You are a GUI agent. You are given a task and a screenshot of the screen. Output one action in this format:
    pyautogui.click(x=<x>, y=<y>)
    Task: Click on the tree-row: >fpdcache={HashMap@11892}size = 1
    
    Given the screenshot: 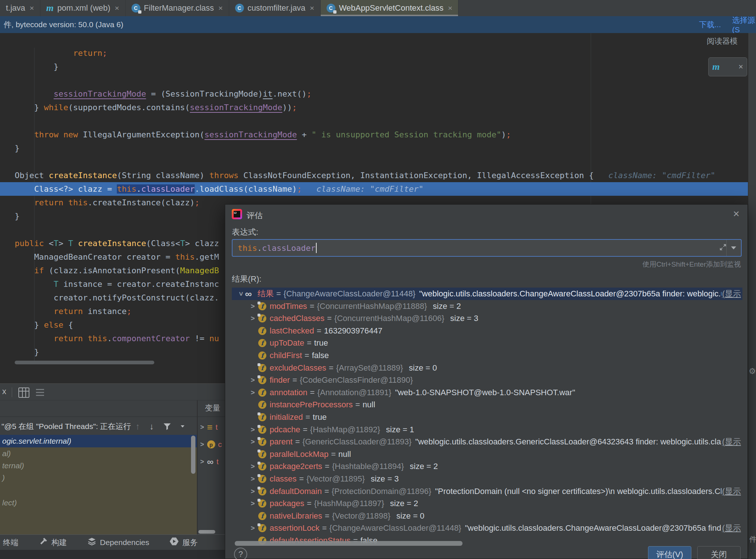 What is the action you would take?
    pyautogui.click(x=487, y=430)
    